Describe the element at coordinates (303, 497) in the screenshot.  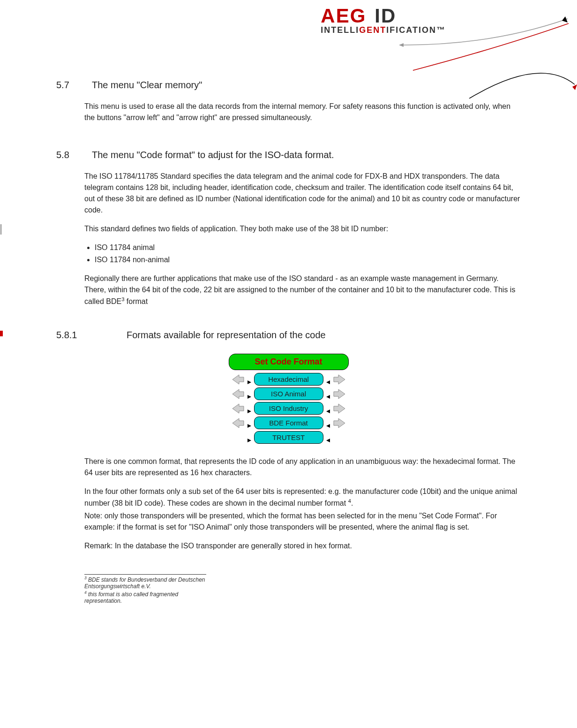
I see `paragraph: In the four other formats only a sub set…` at that location.